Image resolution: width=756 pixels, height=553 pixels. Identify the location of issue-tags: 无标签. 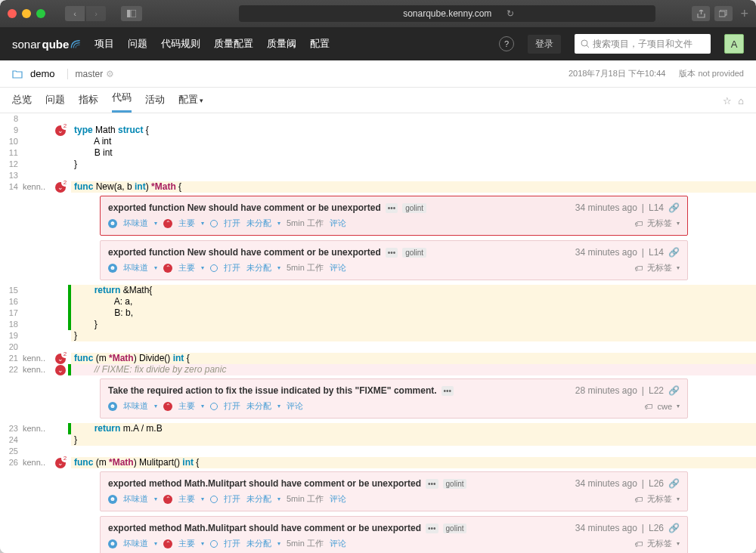
(659, 224).